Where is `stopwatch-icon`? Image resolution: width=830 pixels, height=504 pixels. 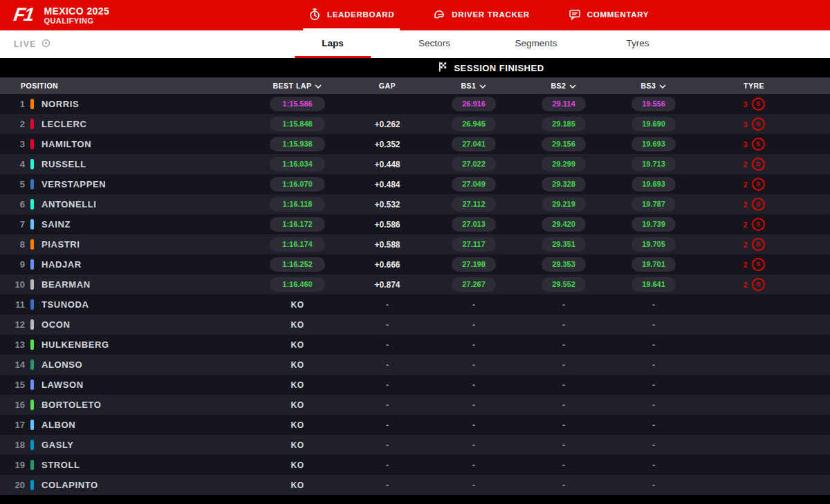 stopwatch-icon is located at coordinates (315, 15).